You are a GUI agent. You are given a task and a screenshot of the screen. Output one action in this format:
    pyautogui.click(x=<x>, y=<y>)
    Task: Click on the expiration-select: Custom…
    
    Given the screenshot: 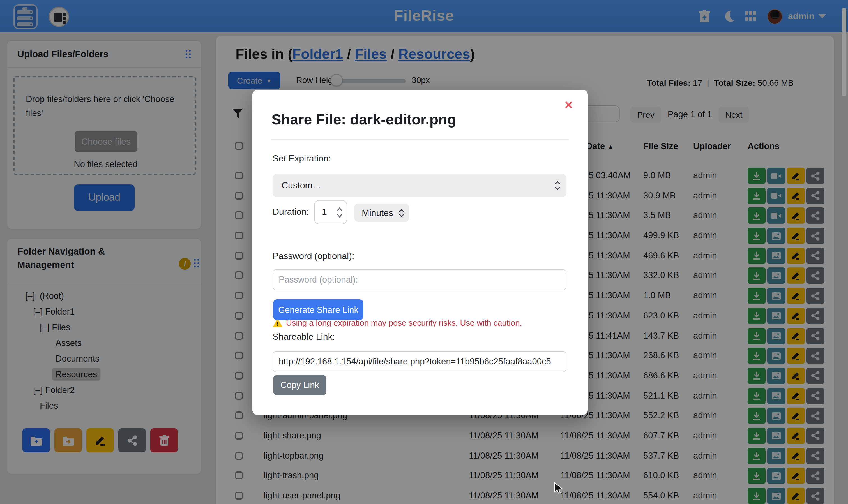 What is the action you would take?
    pyautogui.click(x=419, y=185)
    